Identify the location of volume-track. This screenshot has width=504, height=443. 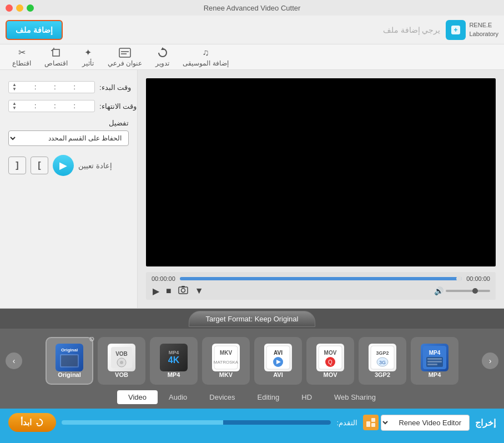
(468, 291).